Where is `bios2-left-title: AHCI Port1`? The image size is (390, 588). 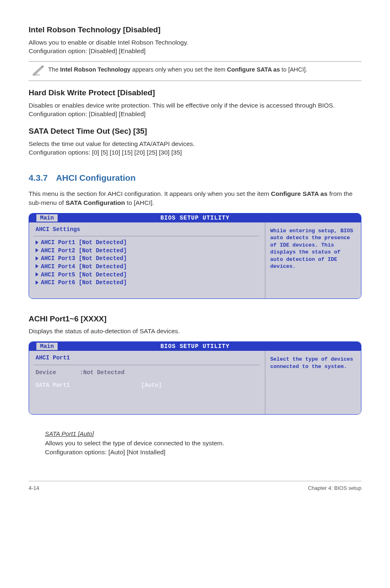 bios2-left-title: AHCI Port1 is located at coordinates (149, 358).